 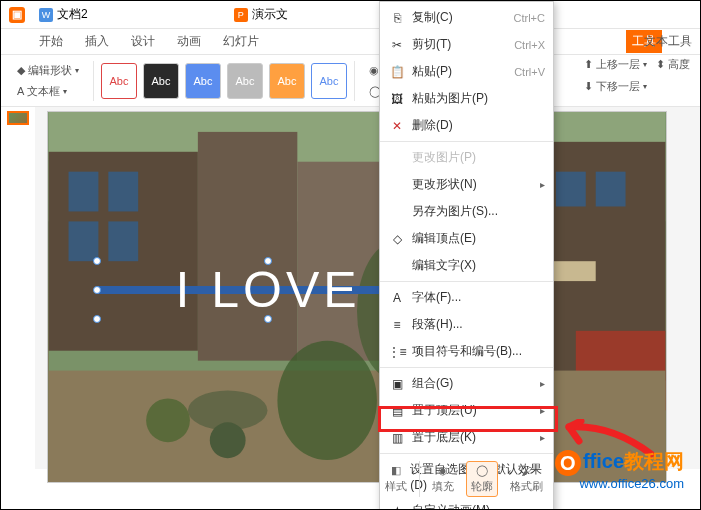 What do you see at coordinates (374, 70) in the screenshot?
I see `fill-icon: ◉` at bounding box center [374, 70].